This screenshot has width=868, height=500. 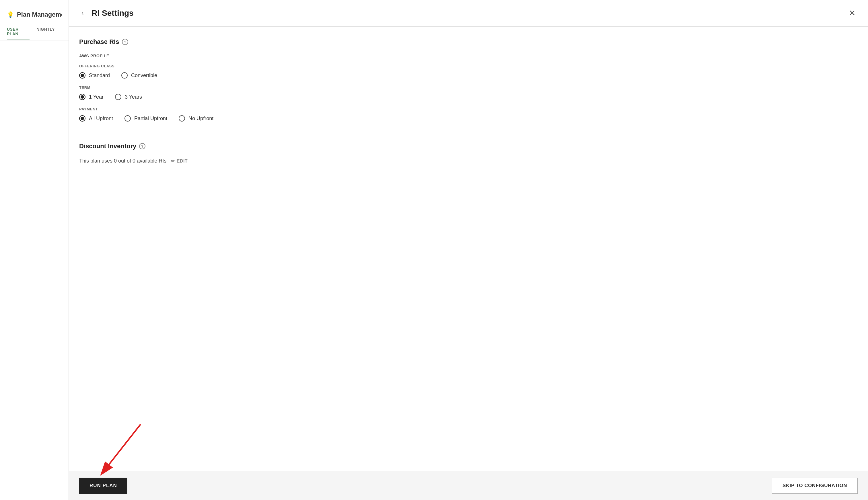 What do you see at coordinates (469, 80) in the screenshot?
I see `purchase-ris-section: Purchase RIs ? AWS PROFILE OFFERING CLAS…` at bounding box center [469, 80].